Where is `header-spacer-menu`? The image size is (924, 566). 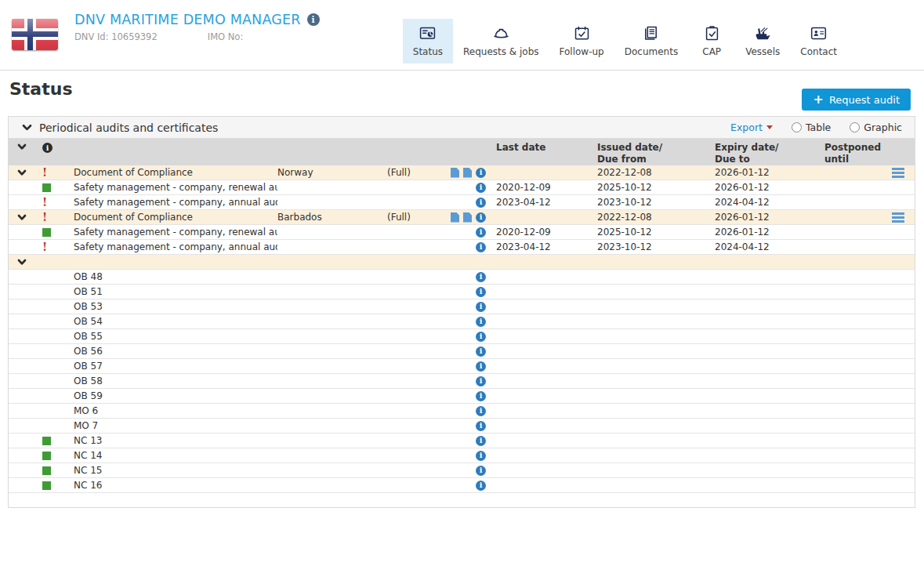
header-spacer-menu is located at coordinates (901, 140).